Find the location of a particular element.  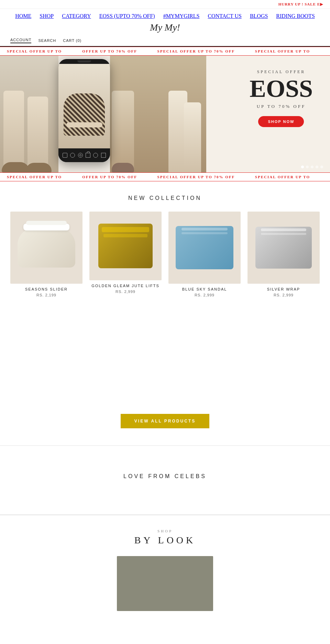

nav-category: CATEGORY is located at coordinates (76, 16).